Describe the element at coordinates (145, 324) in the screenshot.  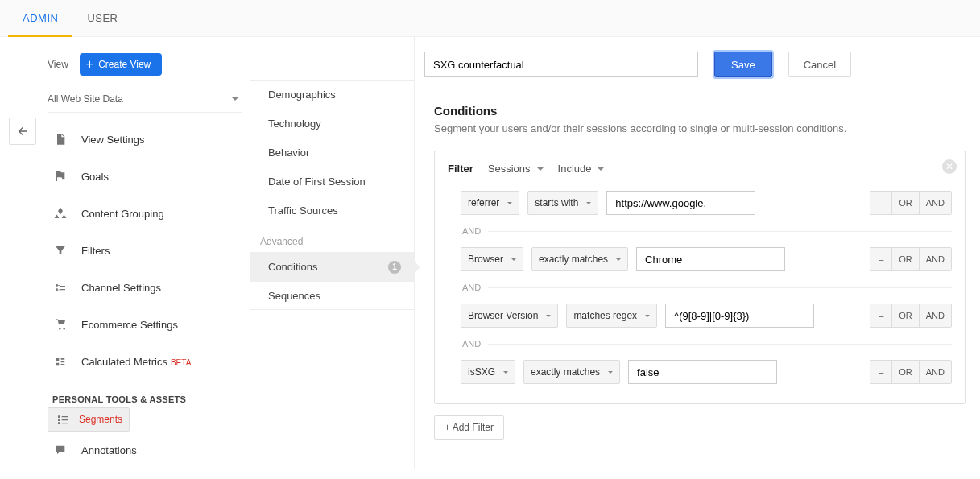
I see `nav-ecommerce-settings: Ecommerce Settings` at that location.